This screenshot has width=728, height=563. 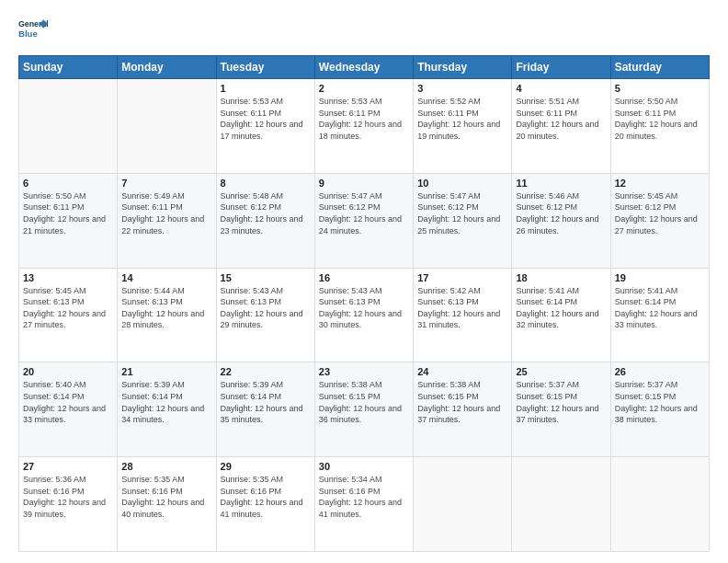 I want to click on day-cell: 4Sunrise: 5:51 AMSunset: 6:11 PMDaylight…, so click(x=561, y=127).